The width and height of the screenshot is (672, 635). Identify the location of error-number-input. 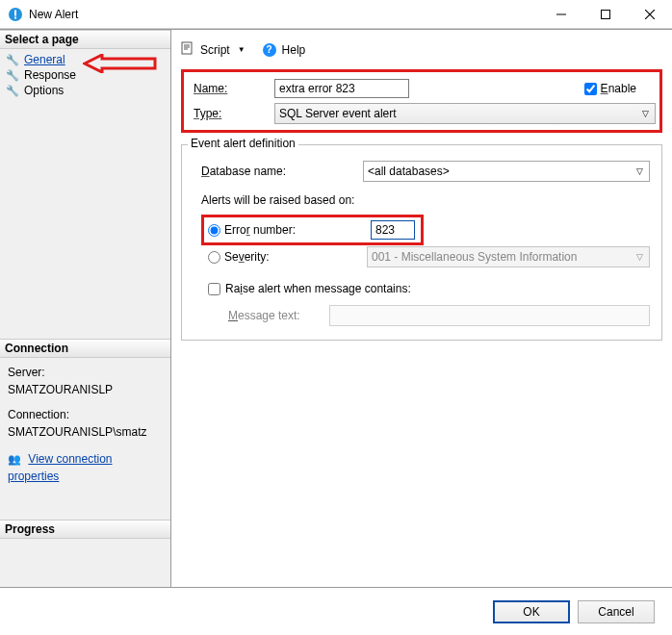
(393, 230).